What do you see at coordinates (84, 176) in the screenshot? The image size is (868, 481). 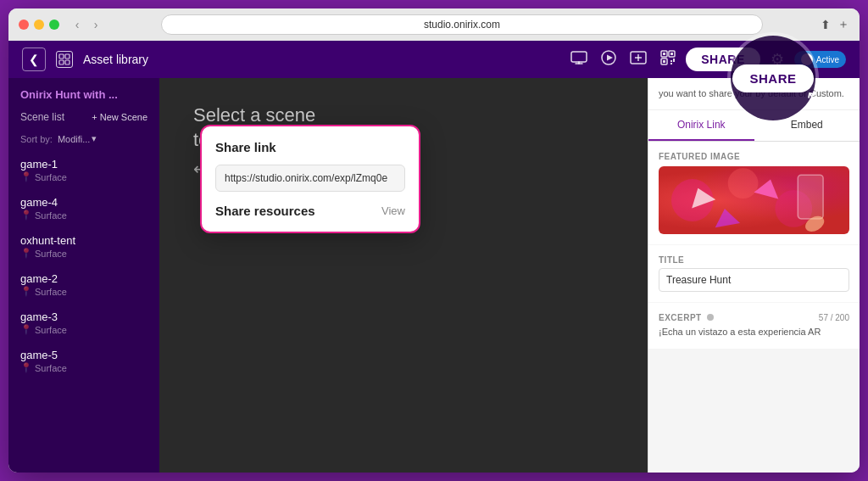 I see `scene-type-0: 📍 Surface` at bounding box center [84, 176].